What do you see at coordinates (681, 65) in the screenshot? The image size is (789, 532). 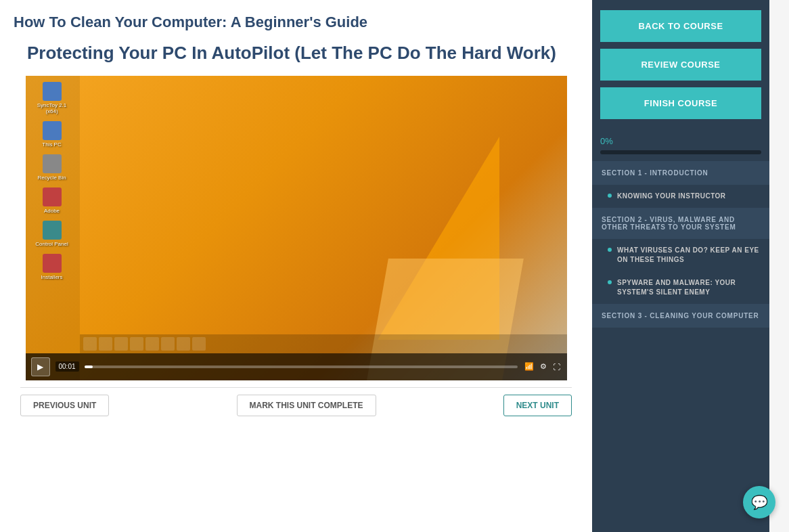 I see `sidebar-buttons: BACK TO COURSE REVIEW COURSE FINISH COUR…` at bounding box center [681, 65].